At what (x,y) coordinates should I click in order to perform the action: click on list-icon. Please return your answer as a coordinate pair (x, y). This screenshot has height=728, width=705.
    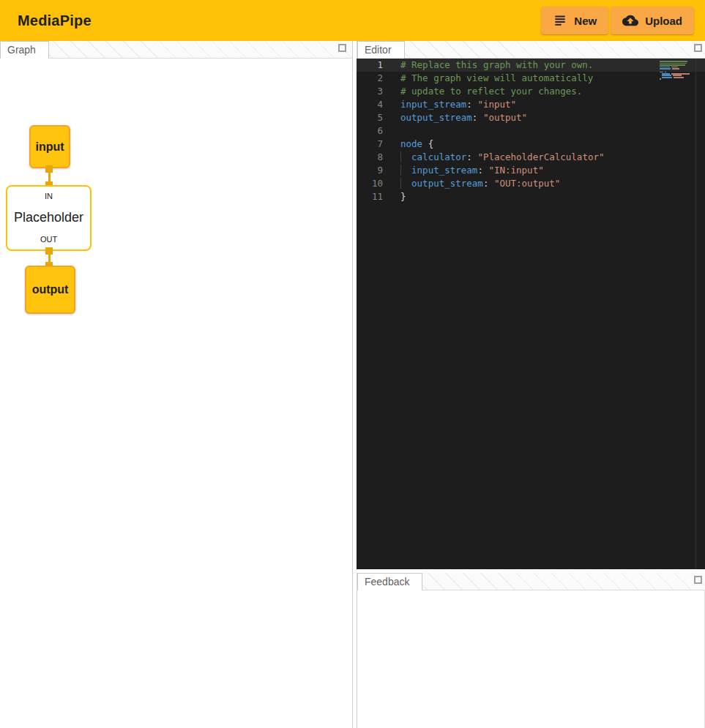
    Looking at the image, I should click on (560, 20).